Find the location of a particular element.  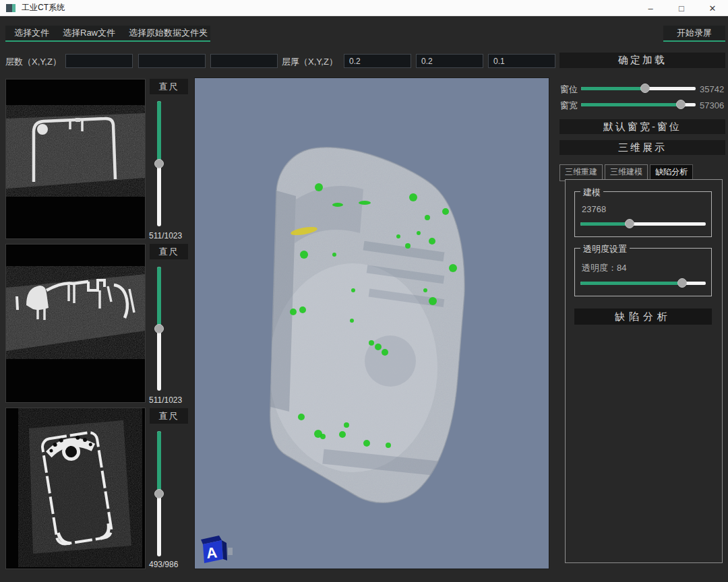

display-3d-button: 三维展示 is located at coordinates (642, 148).